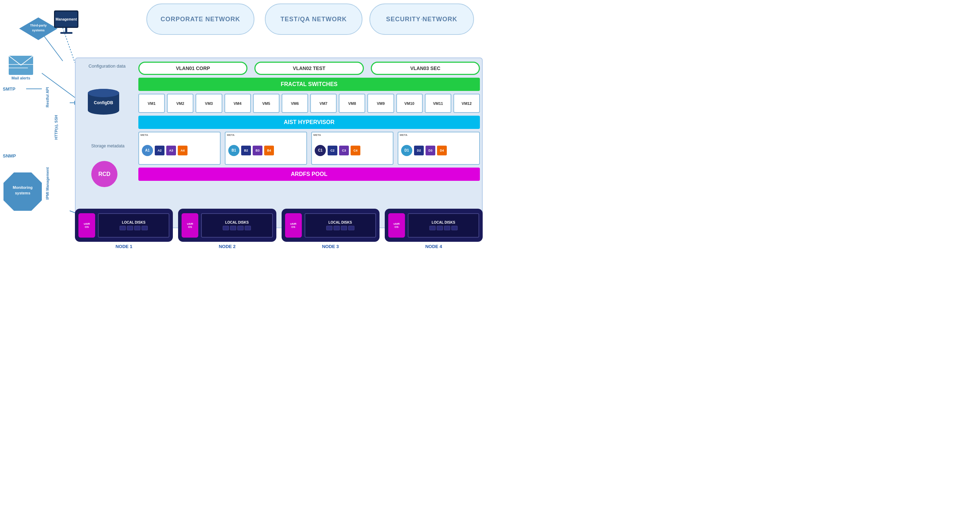 This screenshot has height=509, width=980. I want to click on rcd-circle: RCD, so click(104, 174).